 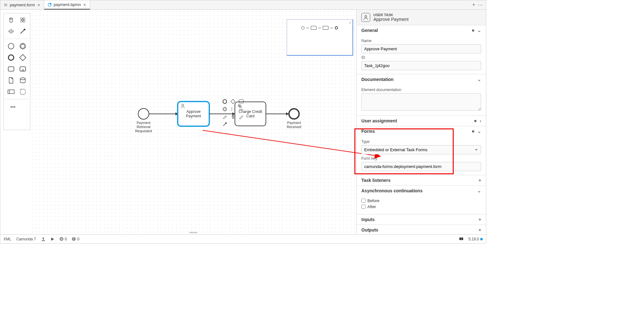 I want to click on lasso-tool, so click(x=23, y=20).